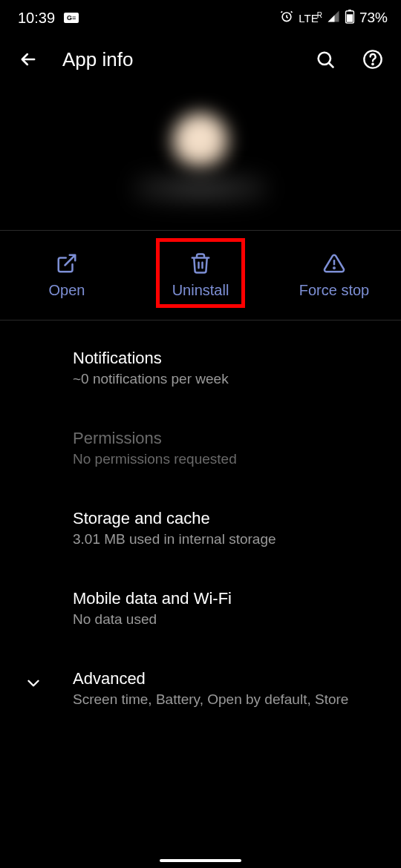 The width and height of the screenshot is (401, 868). Describe the element at coordinates (200, 275) in the screenshot. I see `action-row: Open Uninstall Force stop` at that location.